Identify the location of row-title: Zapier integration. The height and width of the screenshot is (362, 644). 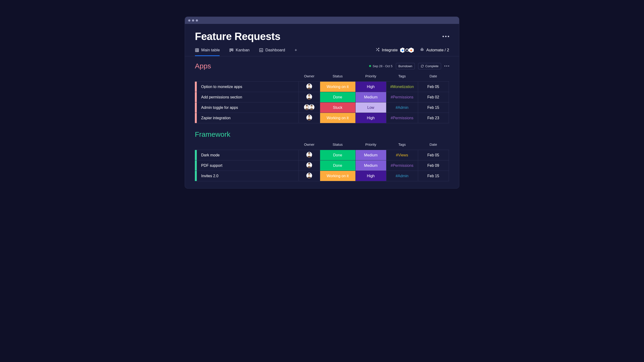
(248, 118).